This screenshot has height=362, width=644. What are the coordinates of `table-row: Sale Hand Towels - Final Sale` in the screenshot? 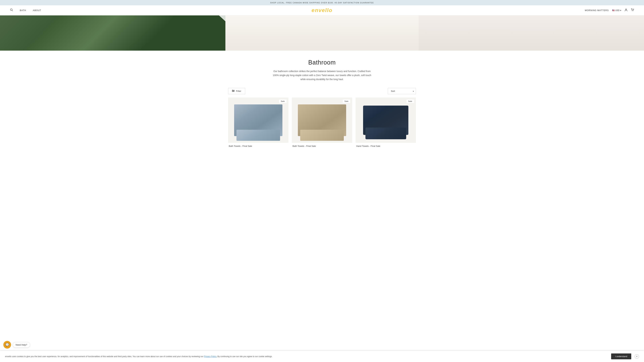 It's located at (386, 123).